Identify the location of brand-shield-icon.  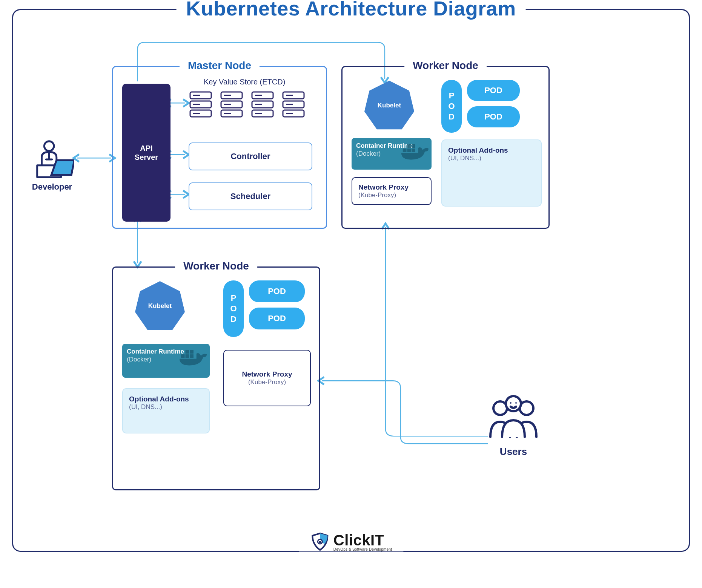
(320, 542).